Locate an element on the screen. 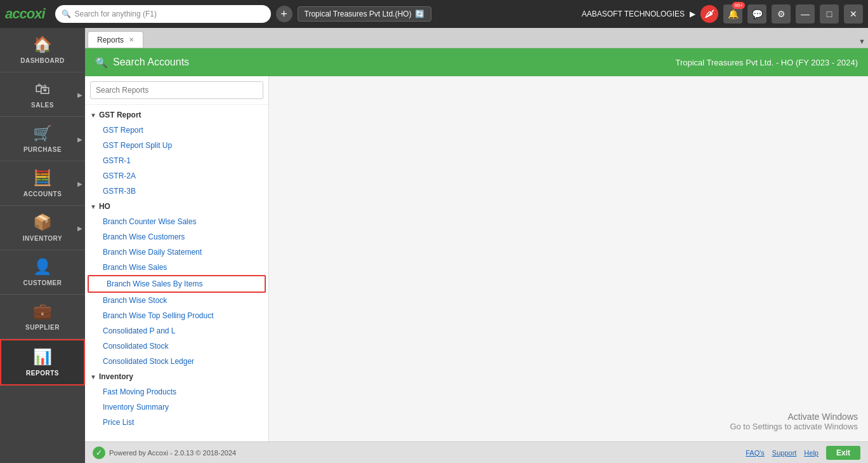  tab-more-button: ▼ is located at coordinates (862, 43).